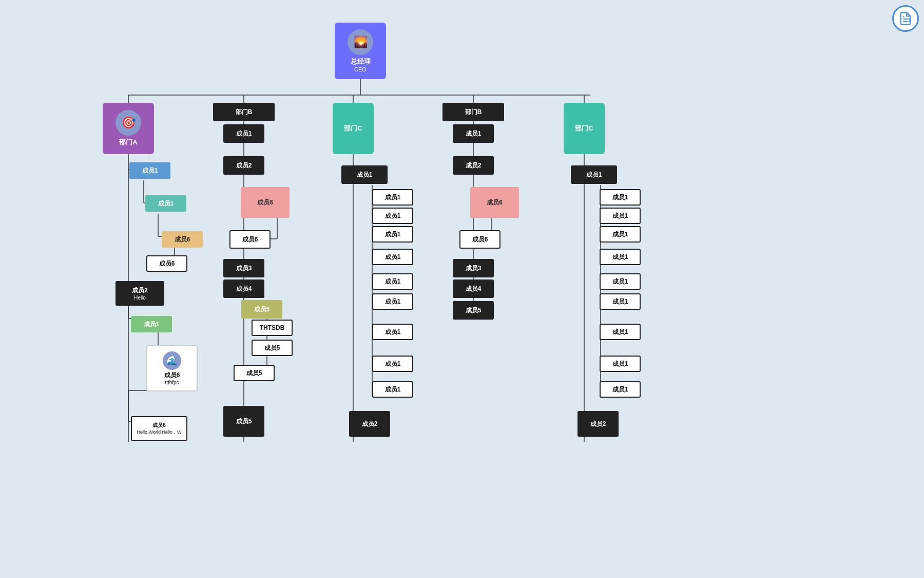 The height and width of the screenshot is (578, 924). I want to click on c1-m1-2: 成员1, so click(393, 216).